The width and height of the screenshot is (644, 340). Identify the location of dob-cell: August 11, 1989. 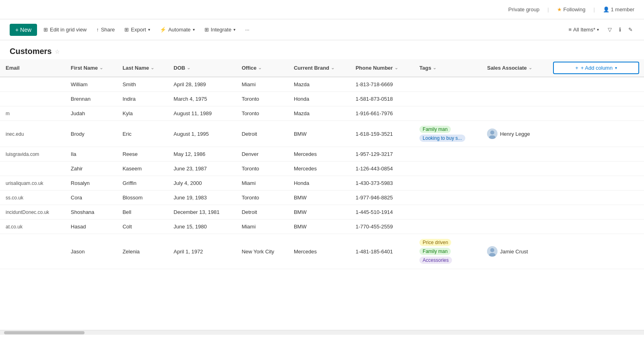
(202, 114).